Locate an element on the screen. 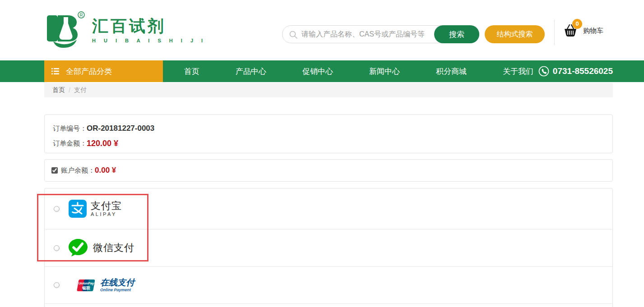 Image resolution: width=644 pixels, height=307 pixels. order-number-value: OR-20181227-0003 is located at coordinates (120, 128).